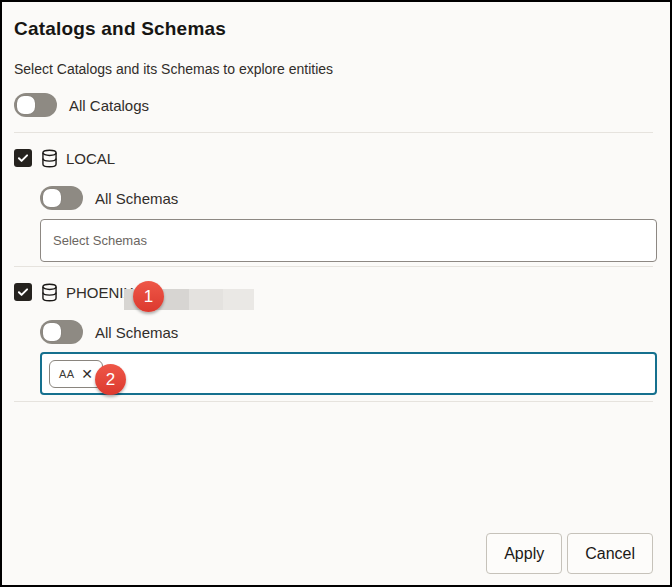  Describe the element at coordinates (334, 29) in the screenshot. I see `page-title: Catalogs and Schemas` at that location.